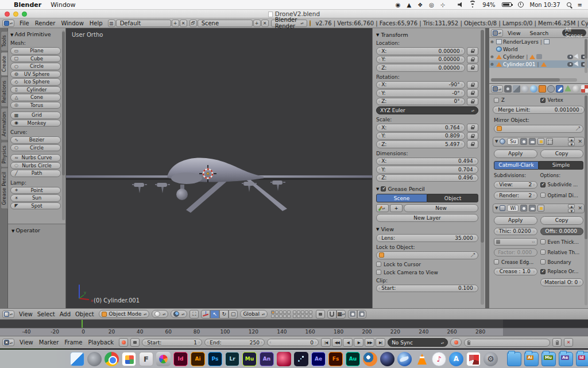 The height and width of the screenshot is (368, 588). What do you see at coordinates (539, 64) in the screenshot?
I see `outliner-item-cylinder-001: ⊕Cylinder.001|` at bounding box center [539, 64].